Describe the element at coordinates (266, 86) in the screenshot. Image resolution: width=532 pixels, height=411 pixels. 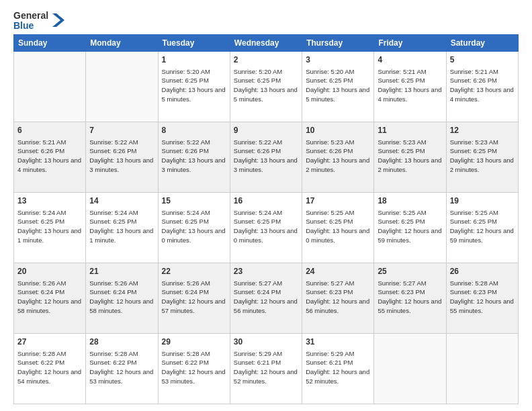
I see `calendar-cell: 2Sunrise: 5:20 AMSunset: 6:25 PMDaylight…` at that location.